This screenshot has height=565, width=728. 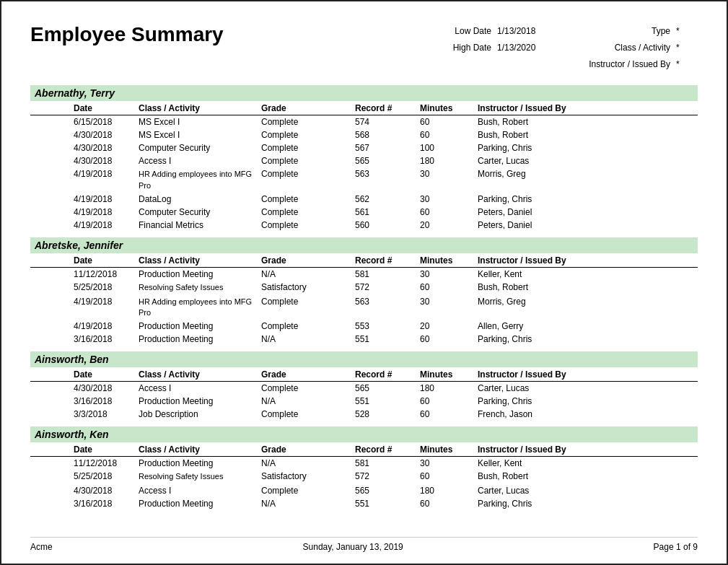 I want to click on employee-name: Ainsworth, Ben, so click(x=364, y=359).